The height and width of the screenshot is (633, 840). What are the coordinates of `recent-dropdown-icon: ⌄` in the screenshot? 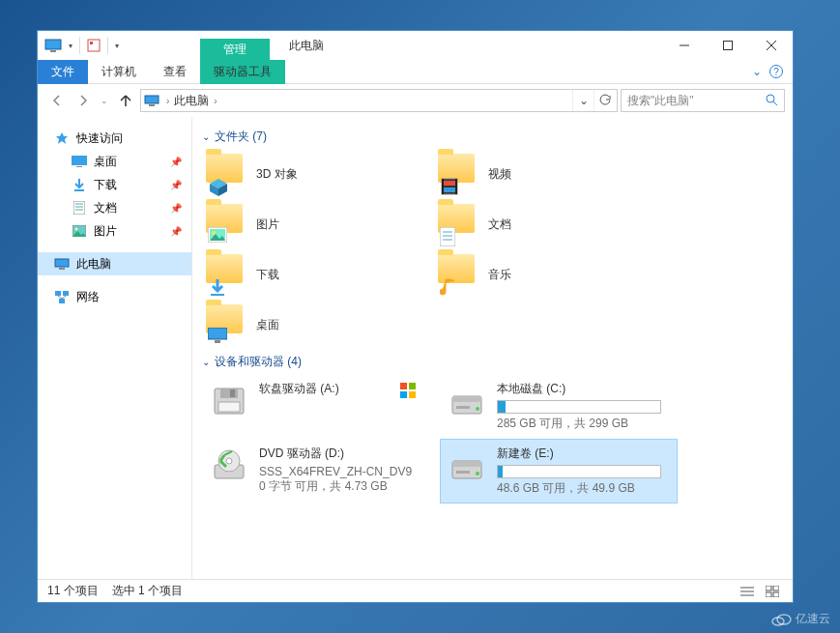 It's located at (104, 101).